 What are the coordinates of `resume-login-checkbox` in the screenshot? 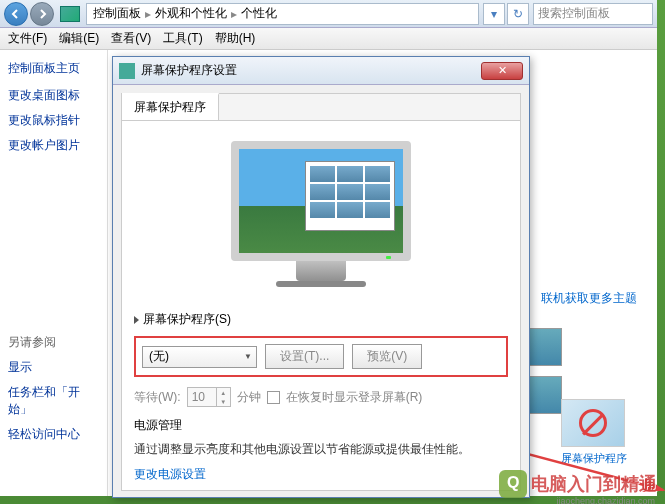 It's located at (274, 398).